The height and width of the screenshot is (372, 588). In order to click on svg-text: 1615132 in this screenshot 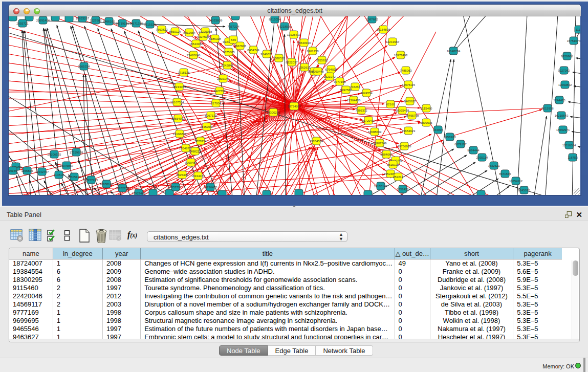, I will do `click(393, 165)`.